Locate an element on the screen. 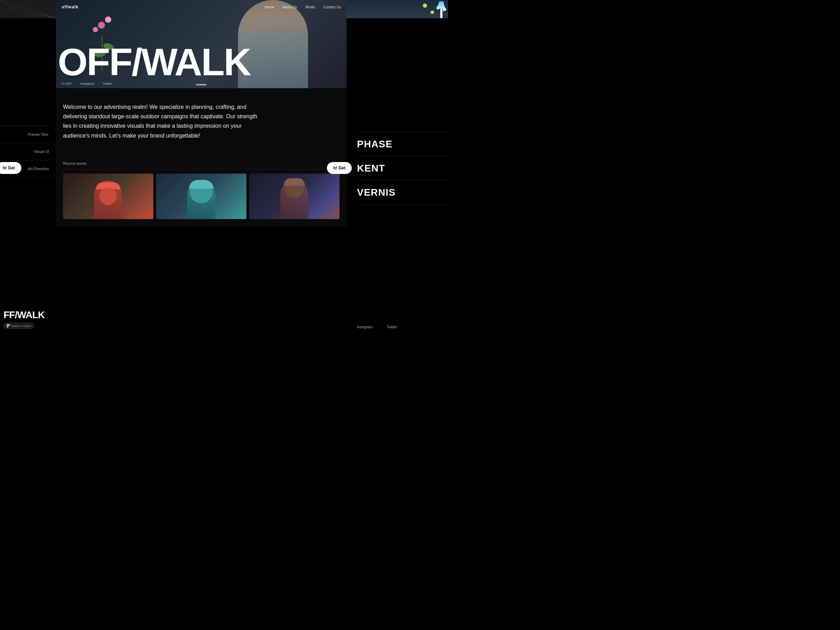 The width and height of the screenshot is (840, 630). scroll-indicator is located at coordinates (201, 85).